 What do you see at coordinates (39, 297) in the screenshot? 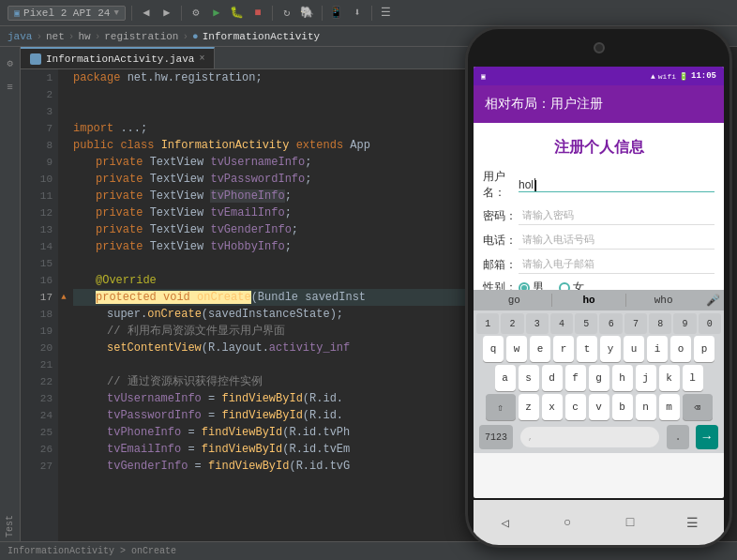
I see `line-num-17: 17` at bounding box center [39, 297].